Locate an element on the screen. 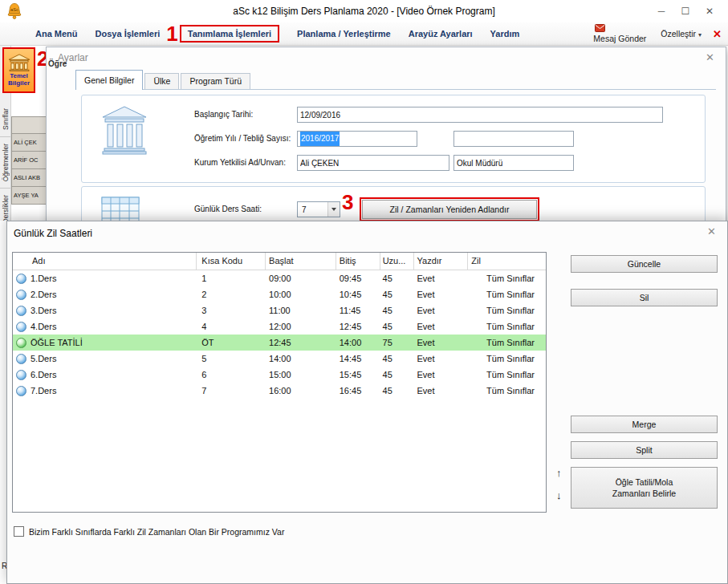 Image resolution: width=728 pixels, height=584 pixels. tab-strip: Genel Bilgiler Ülke Program Türü is located at coordinates (396, 79).